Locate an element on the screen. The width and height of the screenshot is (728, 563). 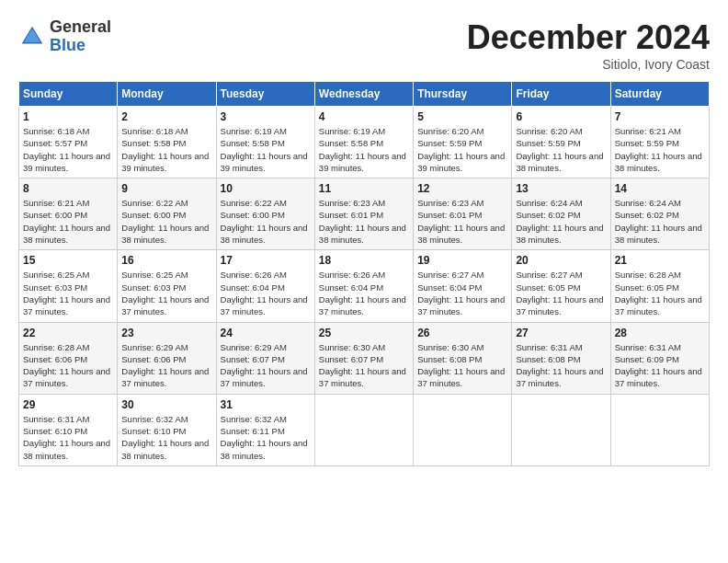
day-info: Sunrise: 6:18 AMSunset: 5:58 PMDaylight:… is located at coordinates (166, 149).